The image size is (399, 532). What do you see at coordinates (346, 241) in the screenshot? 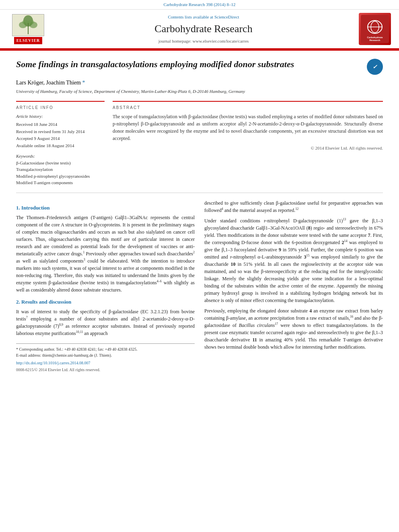
I see `ref14-sup: 14` at bounding box center [346, 241].